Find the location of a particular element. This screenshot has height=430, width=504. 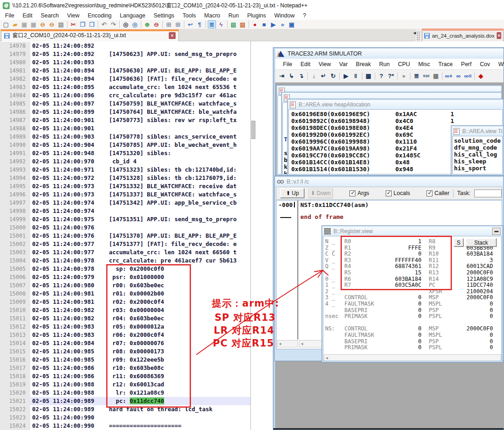

watch-icon: ∞ is located at coordinates (459, 76).